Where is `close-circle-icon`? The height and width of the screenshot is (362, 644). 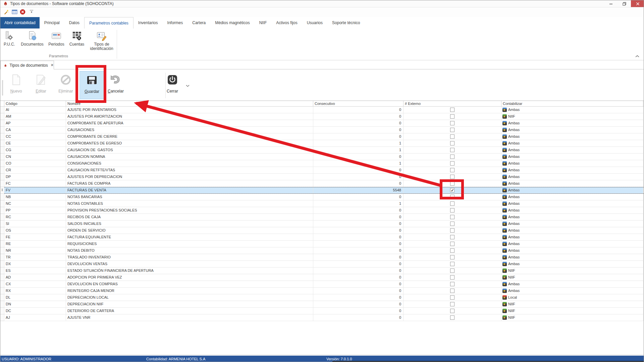
close-circle-icon is located at coordinates (23, 12).